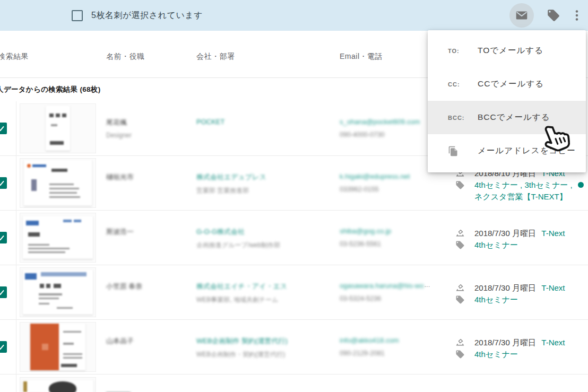  Describe the element at coordinates (263, 232) in the screenshot. I see `company-name: G-O-G株式会社` at that location.